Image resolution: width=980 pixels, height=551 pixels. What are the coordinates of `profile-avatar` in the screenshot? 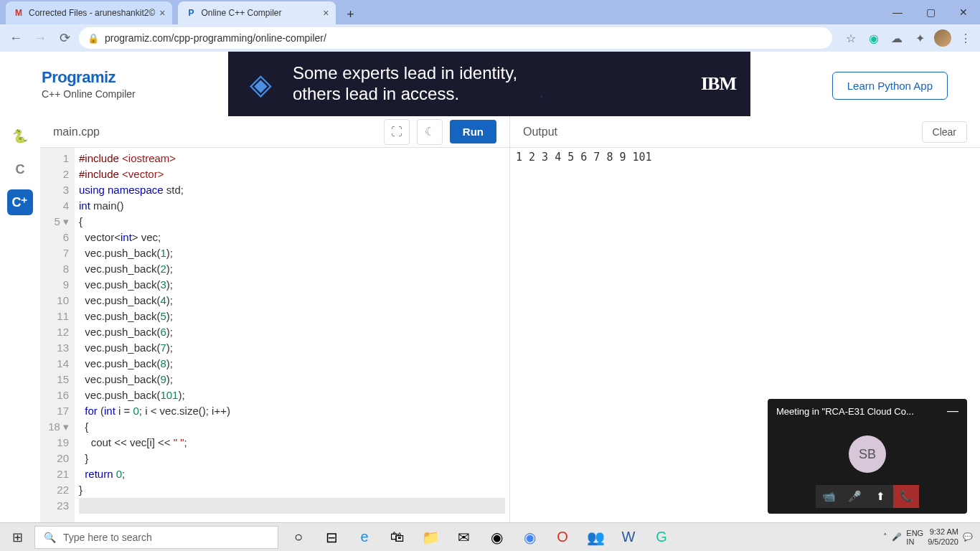 It's located at (943, 38).